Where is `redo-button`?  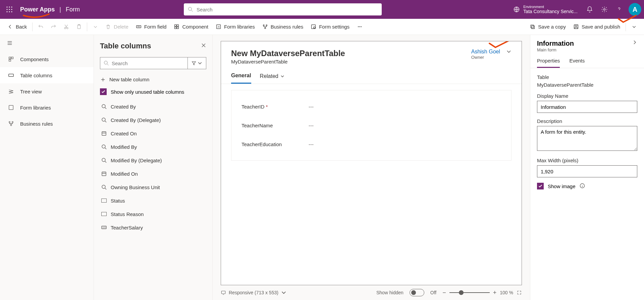 redo-button is located at coordinates (53, 27).